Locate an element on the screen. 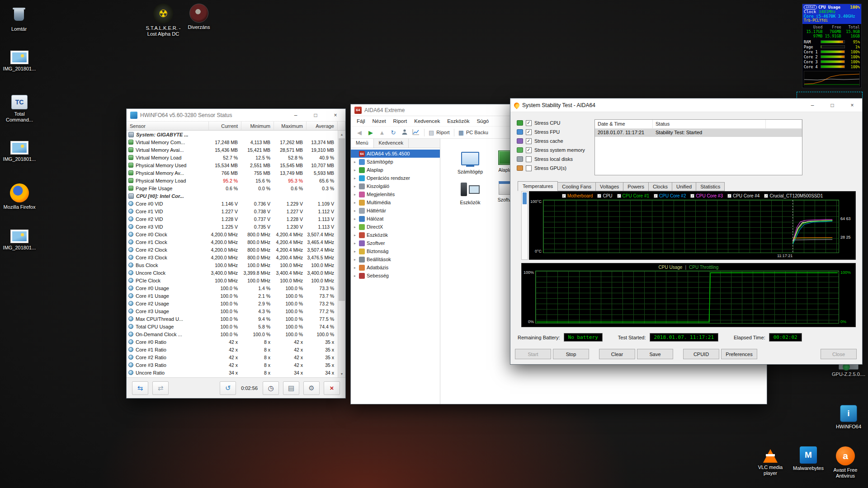 The width and height of the screenshot is (868, 488). desktop-icon-img1: IMG_201801... is located at coordinates (19, 61).